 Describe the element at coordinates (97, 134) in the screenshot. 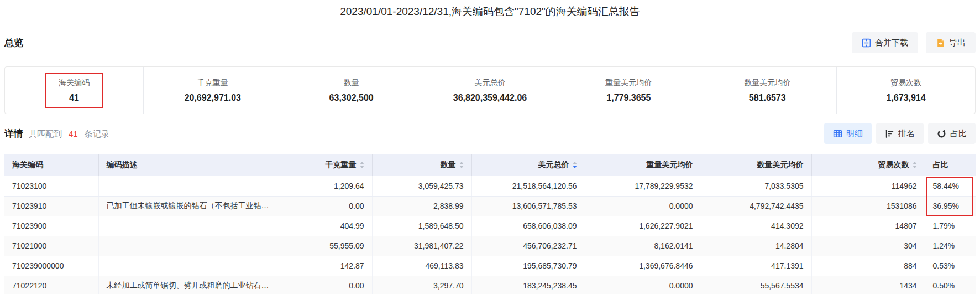

I see `match-suffix: 条记录` at that location.